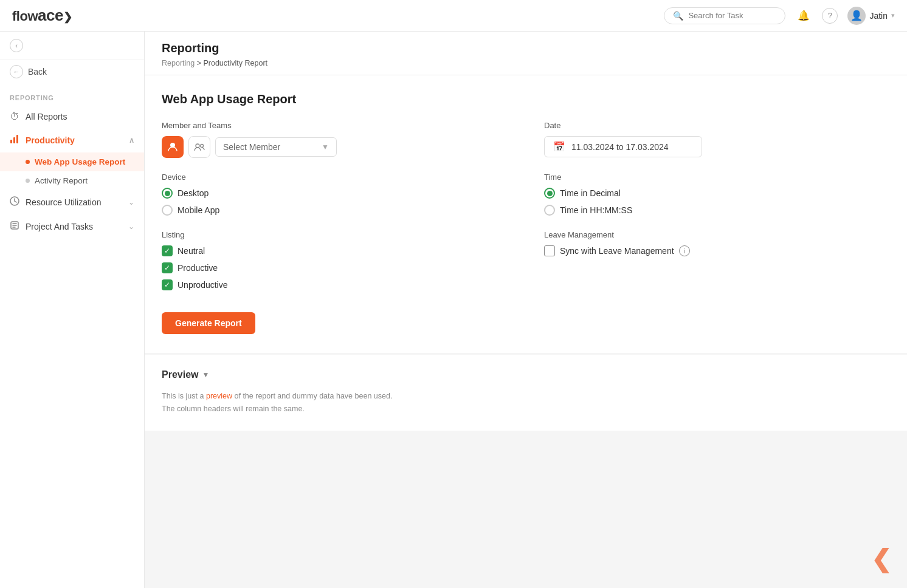 Image resolution: width=907 pixels, height=588 pixels. Describe the element at coordinates (72, 117) in the screenshot. I see `sidebar-item-all-reports: ⏱ All Reports` at that location.